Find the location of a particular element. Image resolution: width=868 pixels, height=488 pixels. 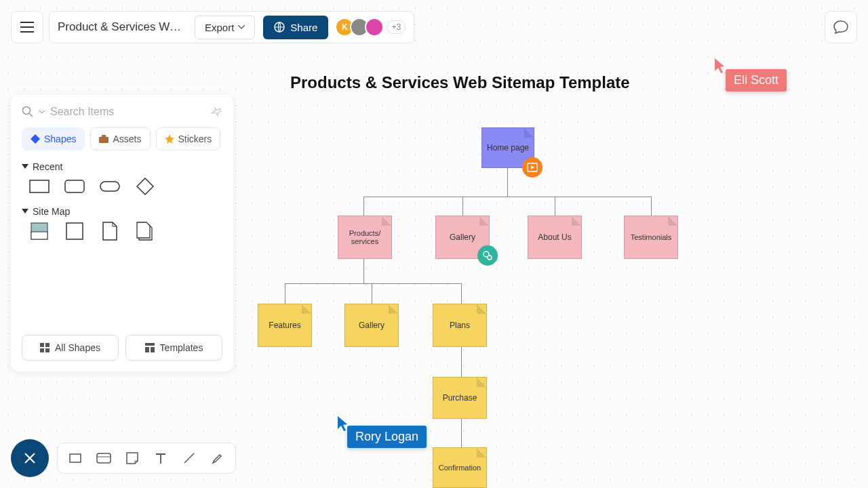

briefcase-icon is located at coordinates (104, 139).